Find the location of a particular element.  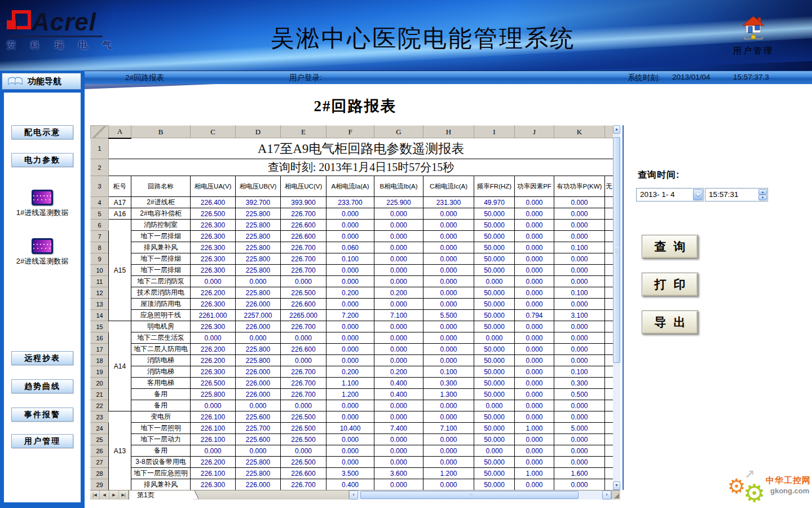

column-header-I: I is located at coordinates (495, 132).